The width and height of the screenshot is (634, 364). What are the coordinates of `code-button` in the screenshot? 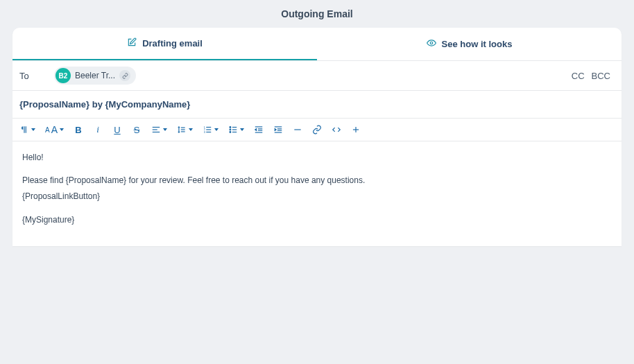 It's located at (336, 130).